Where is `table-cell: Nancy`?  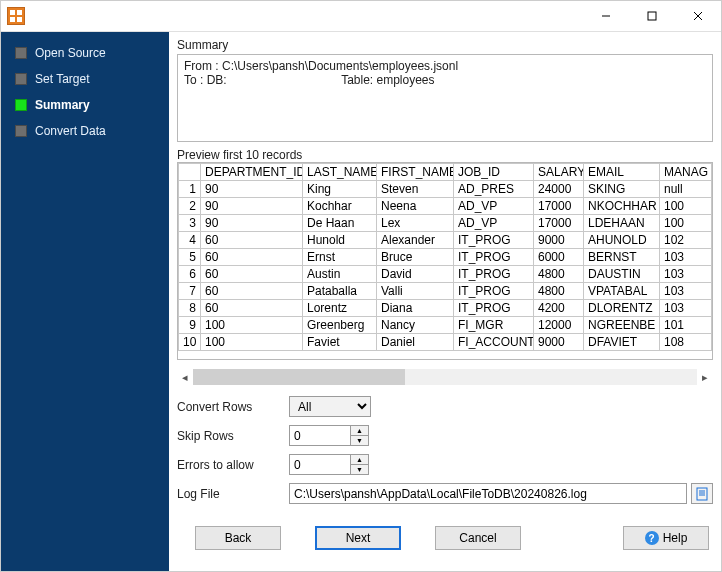 table-cell: Nancy is located at coordinates (416, 326).